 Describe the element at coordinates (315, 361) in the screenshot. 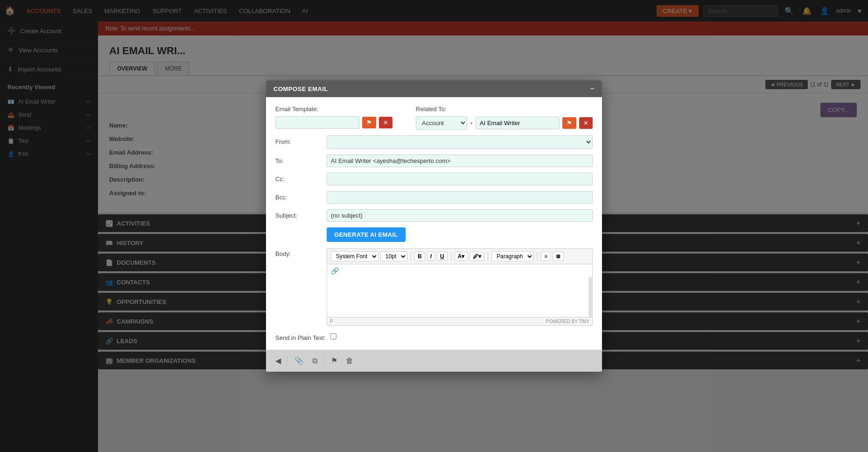

I see `template-button: ⧉` at that location.